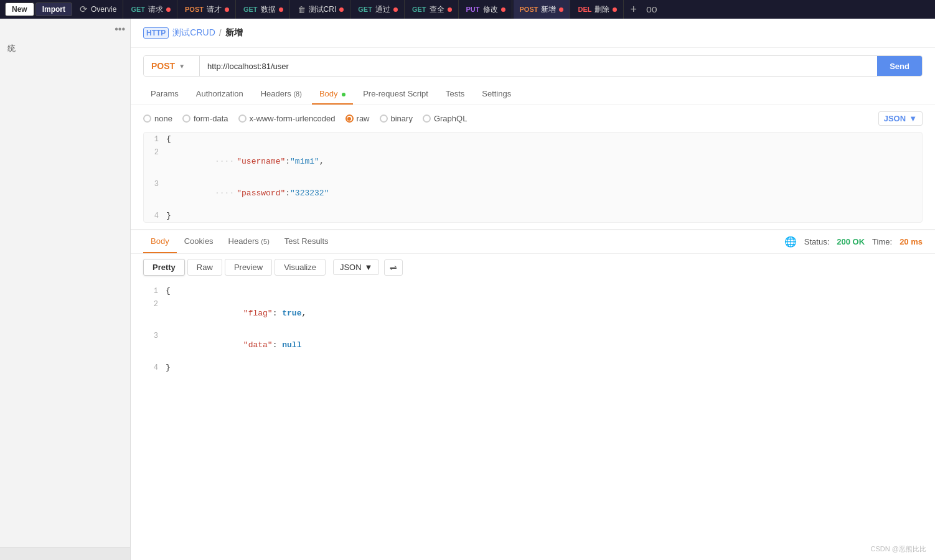 This screenshot has width=935, height=560. Describe the element at coordinates (154, 367) in the screenshot. I see `res-line-num-4: 4` at that location.